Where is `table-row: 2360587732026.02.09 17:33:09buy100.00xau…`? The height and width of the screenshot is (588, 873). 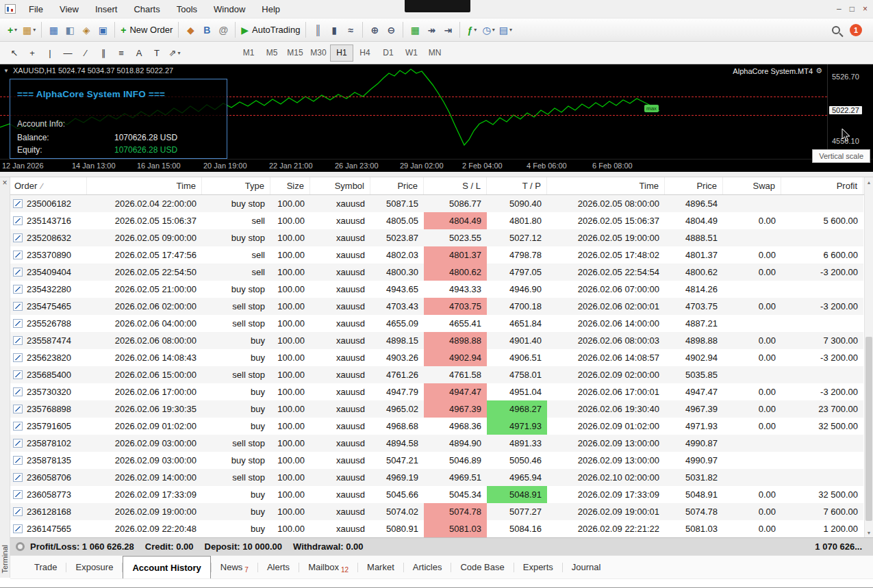
table-row: 2360587732026.02.09 17:33:09buy100.00xau… is located at coordinates (437, 494).